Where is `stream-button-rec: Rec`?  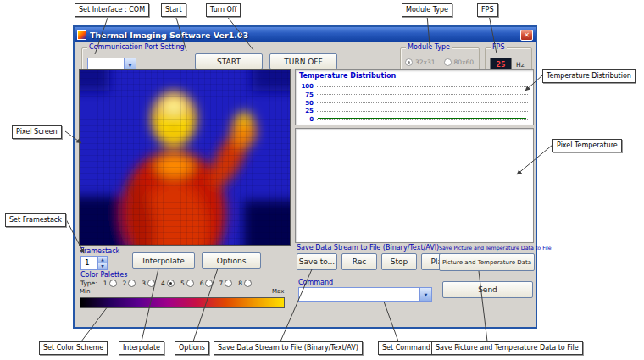
stream-button-rec: Rec is located at coordinates (359, 262).